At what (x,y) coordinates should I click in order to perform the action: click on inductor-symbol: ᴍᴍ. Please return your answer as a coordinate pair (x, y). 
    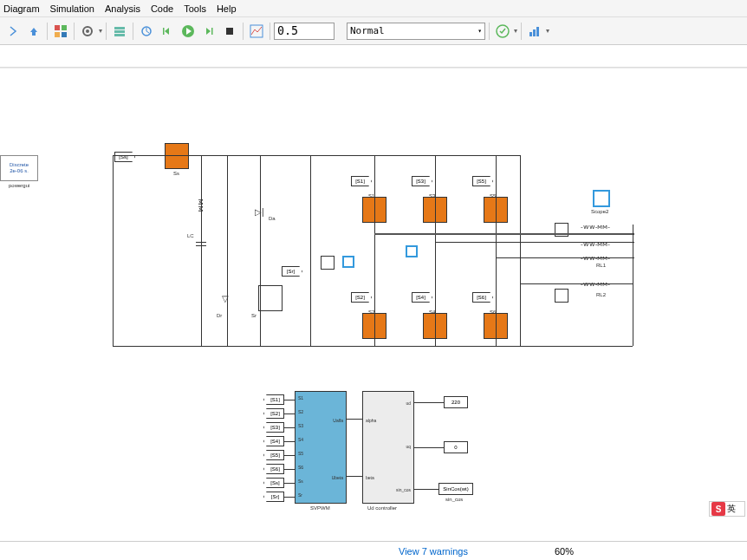
    Looking at the image, I should click on (201, 205).